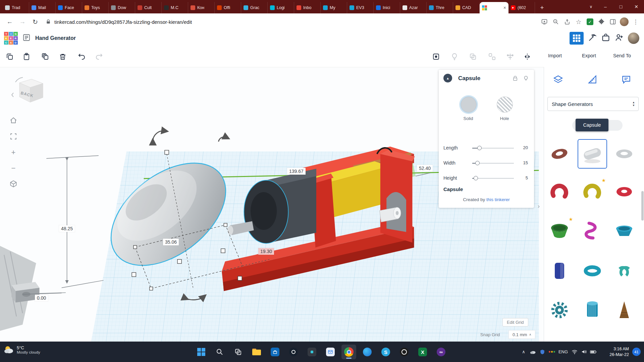 The height and width of the screenshot is (362, 644). I want to click on obs-icon, so click(404, 352).